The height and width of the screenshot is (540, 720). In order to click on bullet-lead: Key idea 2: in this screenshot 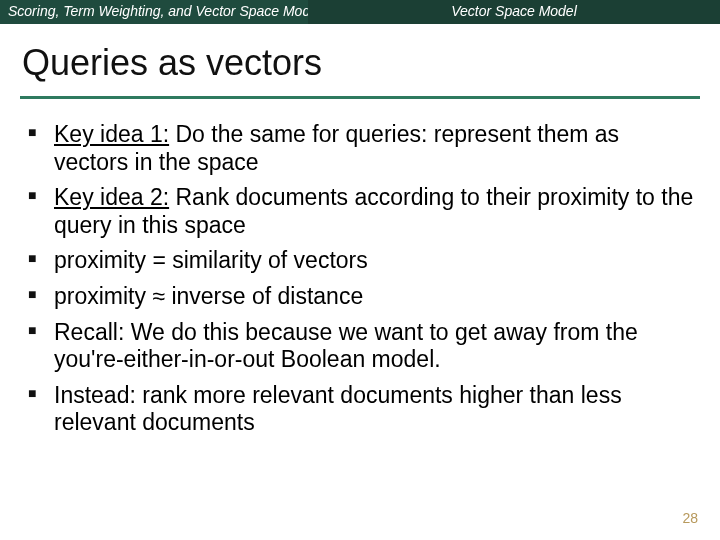, I will do `click(112, 197)`.